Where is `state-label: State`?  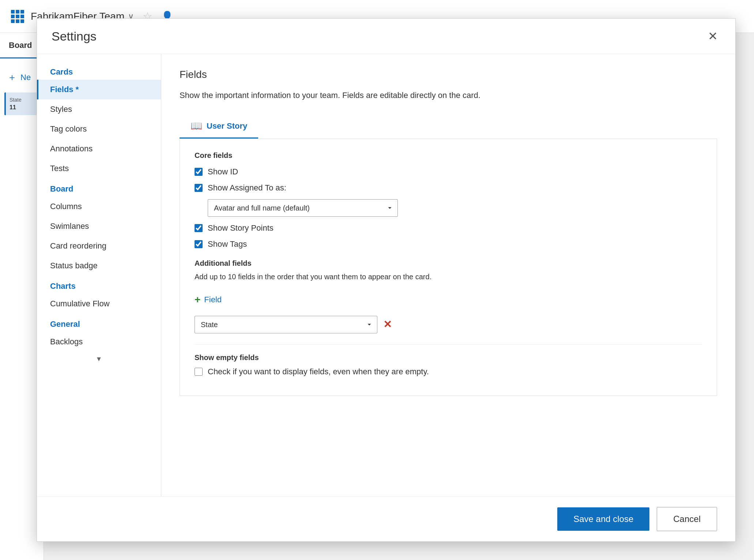
state-label: State is located at coordinates (23, 100).